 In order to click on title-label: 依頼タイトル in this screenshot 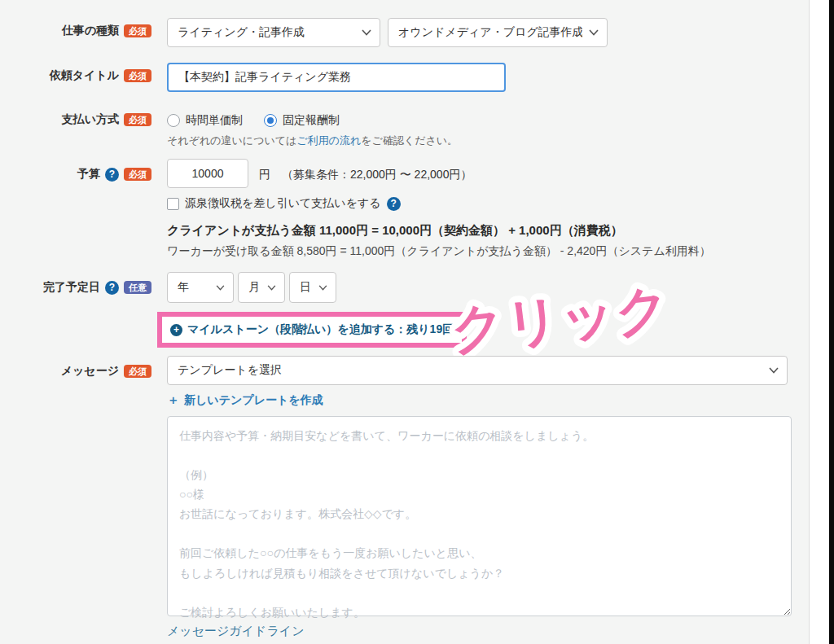, I will do `click(85, 76)`.